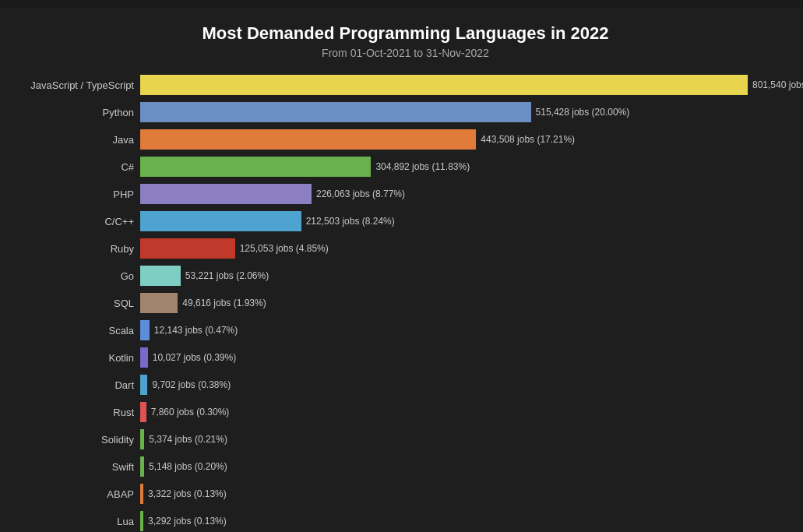  What do you see at coordinates (78, 195) in the screenshot?
I see `bar-label: PHP` at bounding box center [78, 195].